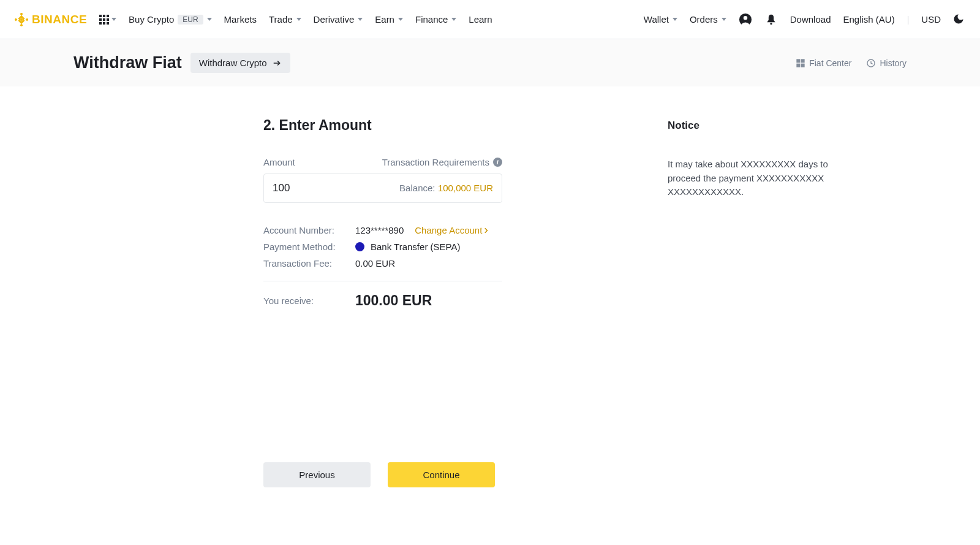  What do you see at coordinates (886, 63) in the screenshot?
I see `history-link: History` at bounding box center [886, 63].